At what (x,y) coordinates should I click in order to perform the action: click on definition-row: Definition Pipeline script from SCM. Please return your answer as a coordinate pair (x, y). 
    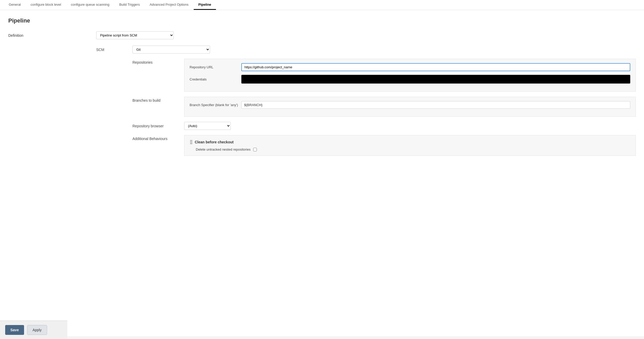
    Looking at the image, I should click on (322, 35).